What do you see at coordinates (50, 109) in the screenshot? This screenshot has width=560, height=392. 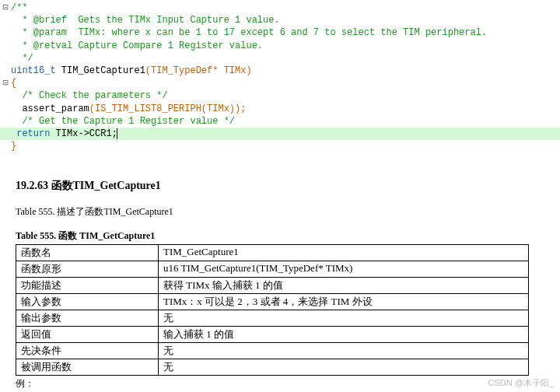 I see `call-assert: assert_param` at bounding box center [50, 109].